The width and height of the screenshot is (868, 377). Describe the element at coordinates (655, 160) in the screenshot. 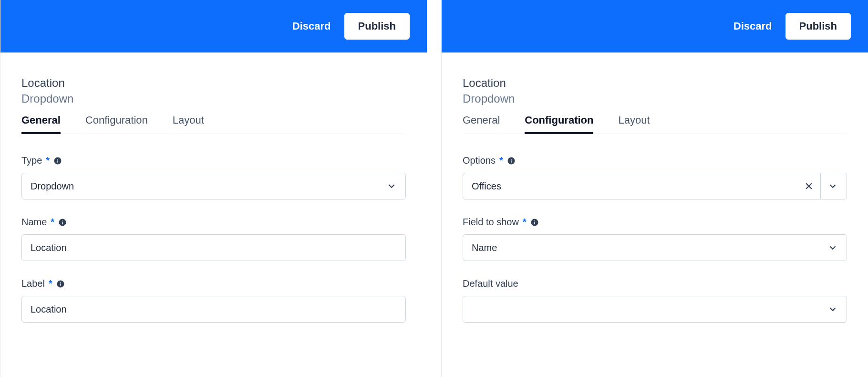

I see `field-label: Options *` at that location.